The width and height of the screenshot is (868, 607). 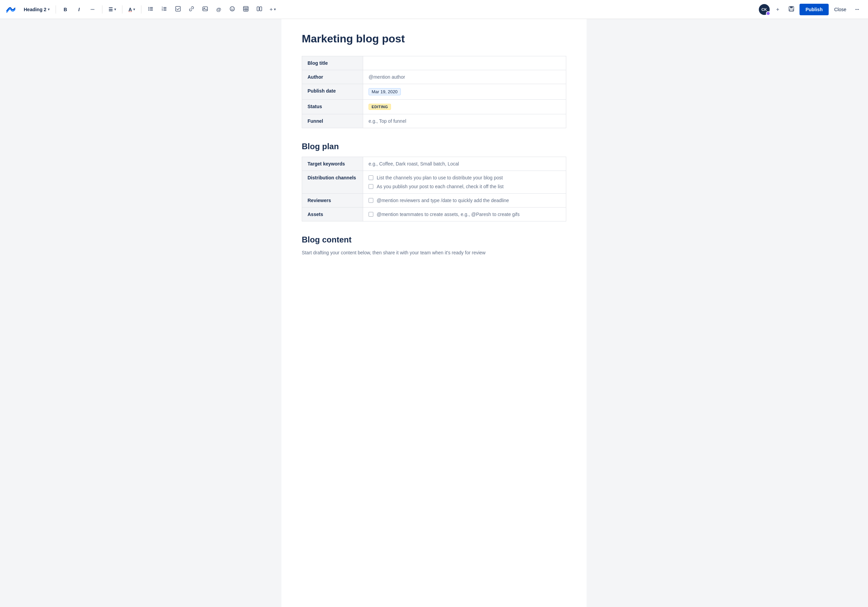 I want to click on avatar-badge, so click(x=768, y=14).